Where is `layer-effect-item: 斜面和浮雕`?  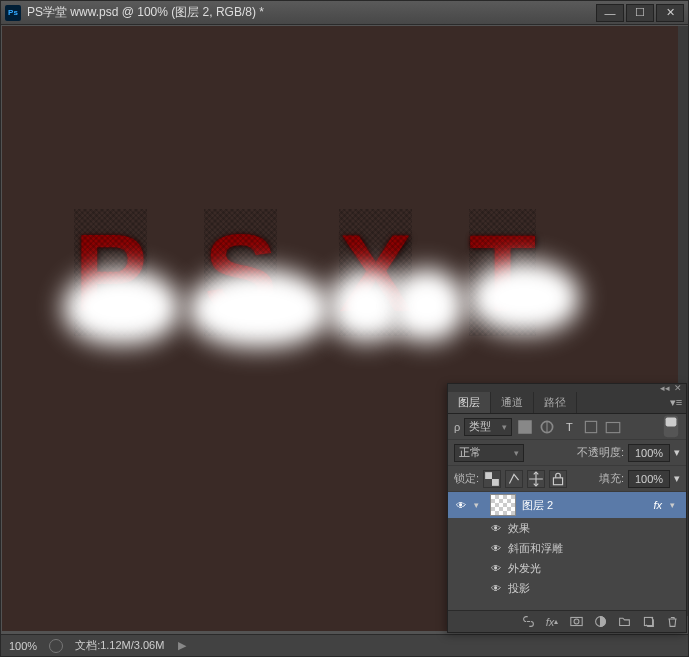 layer-effect-item: 斜面和浮雕 is located at coordinates (567, 548).